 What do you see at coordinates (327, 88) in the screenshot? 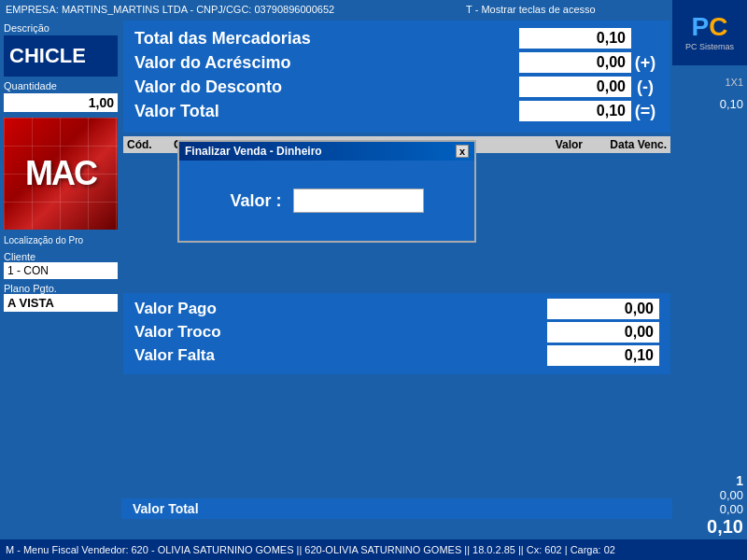
I see `desconto-label: Valor do Desconto` at bounding box center [327, 88].